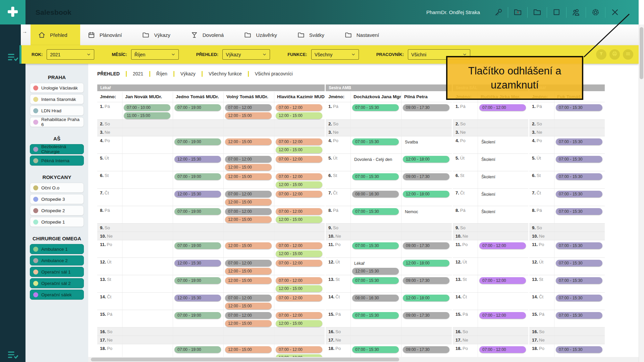  I want to click on shift-note: Svatba, so click(427, 142).